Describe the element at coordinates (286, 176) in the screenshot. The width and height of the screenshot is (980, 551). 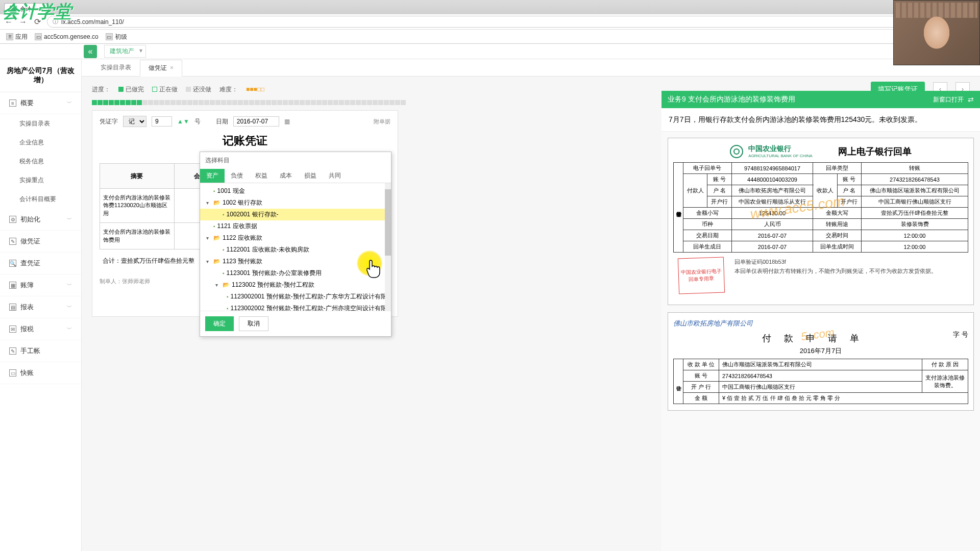
I see `picker-tab: 成本` at that location.